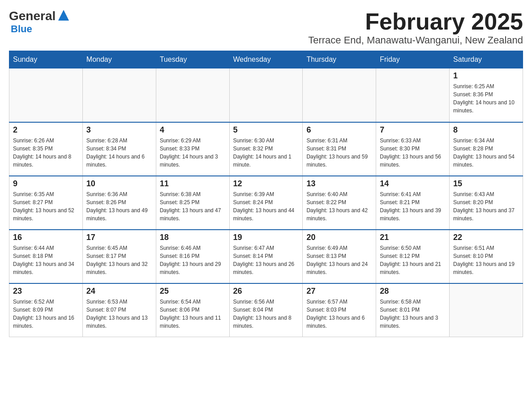 This screenshot has height=411, width=532. Describe the element at coordinates (193, 237) in the screenshot. I see `day-number: 18` at that location.